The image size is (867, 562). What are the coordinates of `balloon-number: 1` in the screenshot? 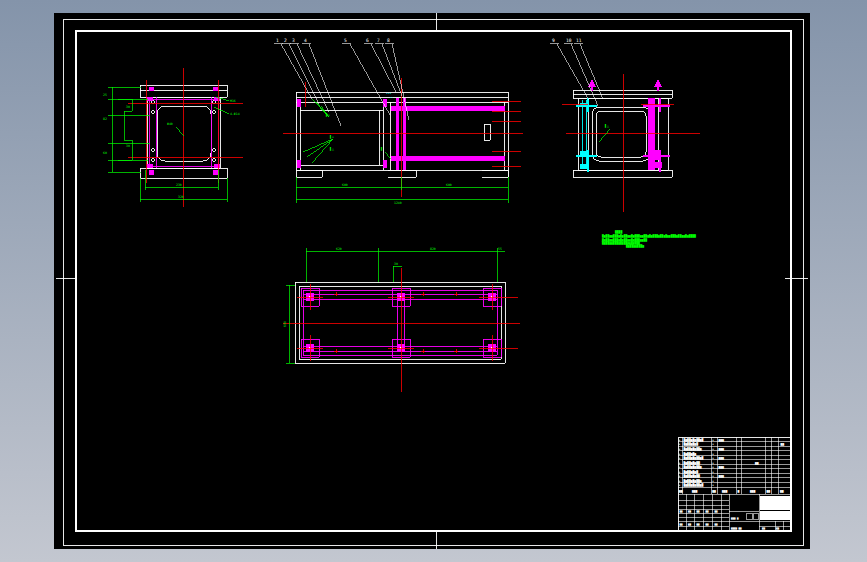 It's located at (278, 40).